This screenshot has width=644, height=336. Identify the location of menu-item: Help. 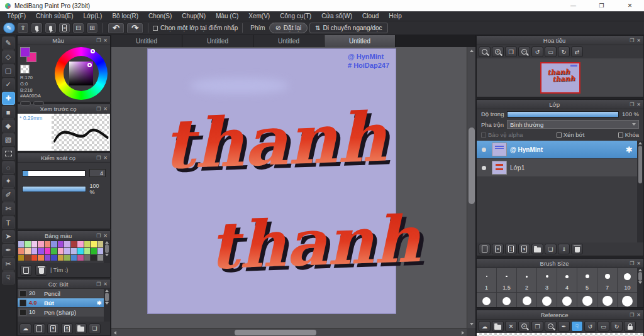
(395, 16).